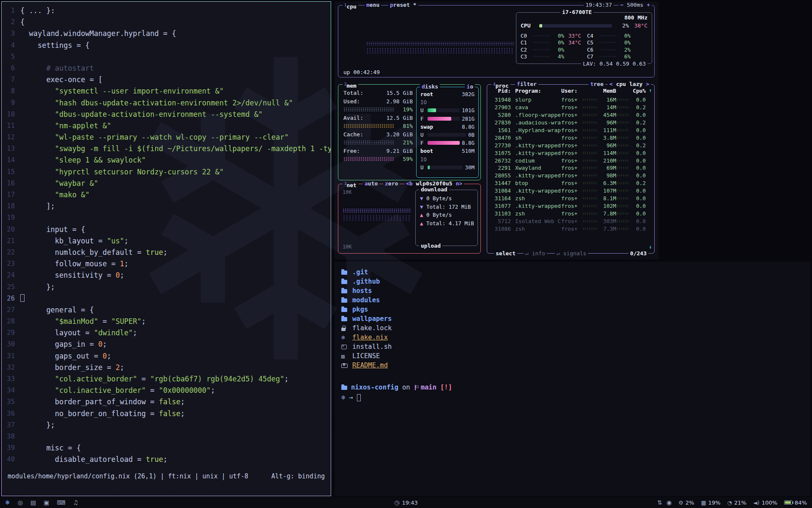 This screenshot has height=508, width=812. What do you see at coordinates (796, 503) in the screenshot?
I see `battery: 84%` at bounding box center [796, 503].